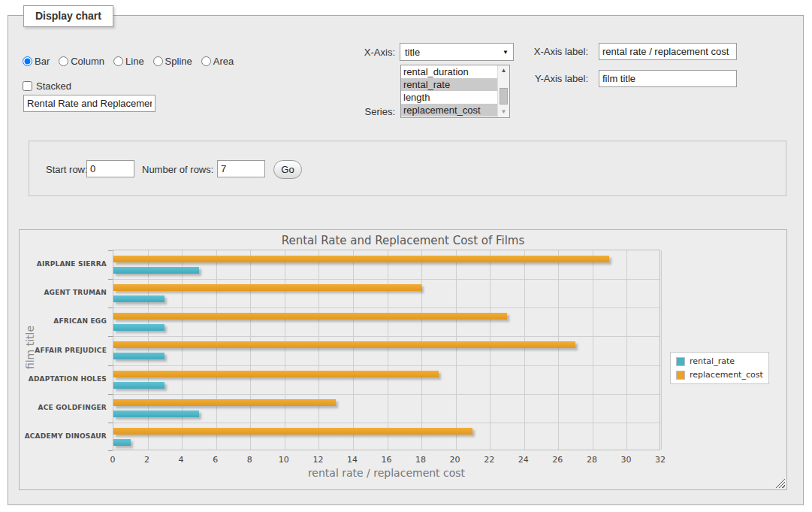  Describe the element at coordinates (449, 98) in the screenshot. I see `series-option-length: length` at that location.